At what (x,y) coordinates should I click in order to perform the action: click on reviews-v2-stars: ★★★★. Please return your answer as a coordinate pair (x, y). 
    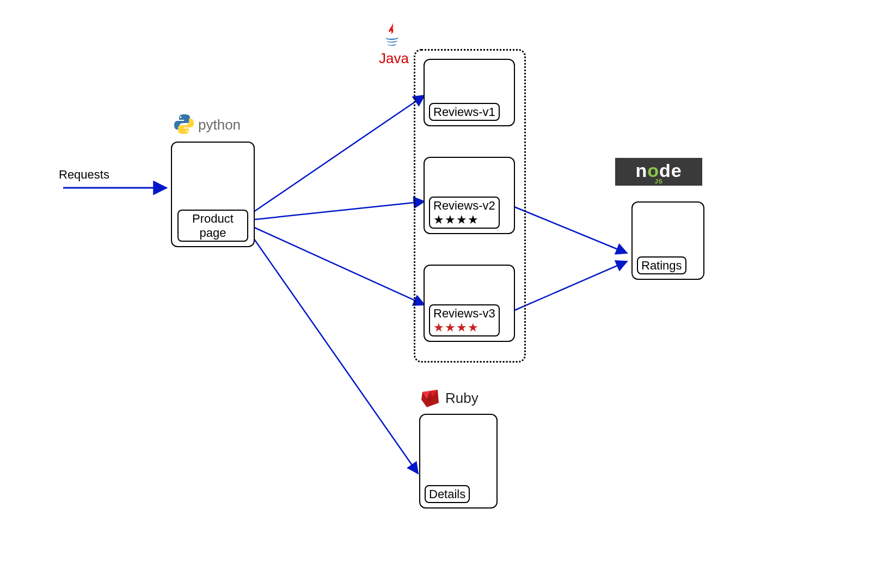
    Looking at the image, I should click on (456, 220).